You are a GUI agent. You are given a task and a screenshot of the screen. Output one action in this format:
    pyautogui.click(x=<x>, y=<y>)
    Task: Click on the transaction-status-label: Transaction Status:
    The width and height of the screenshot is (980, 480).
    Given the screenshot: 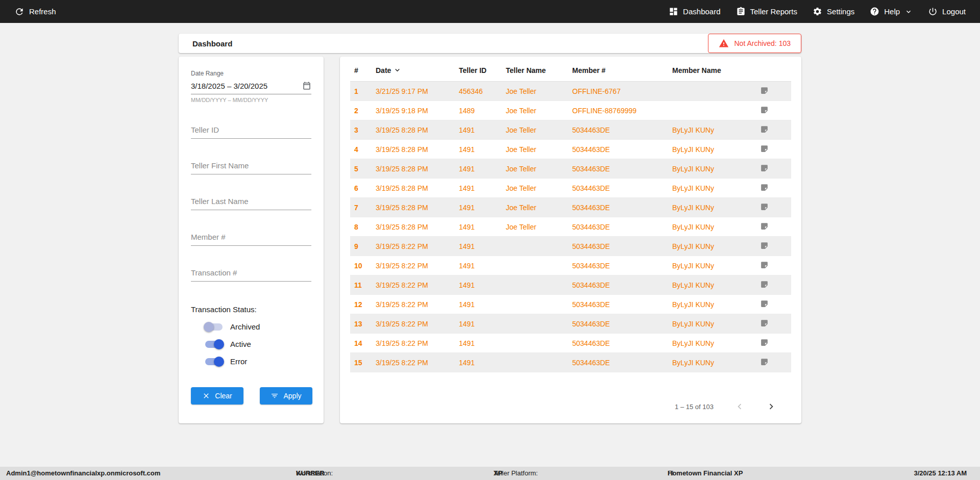 What is the action you would take?
    pyautogui.click(x=251, y=309)
    